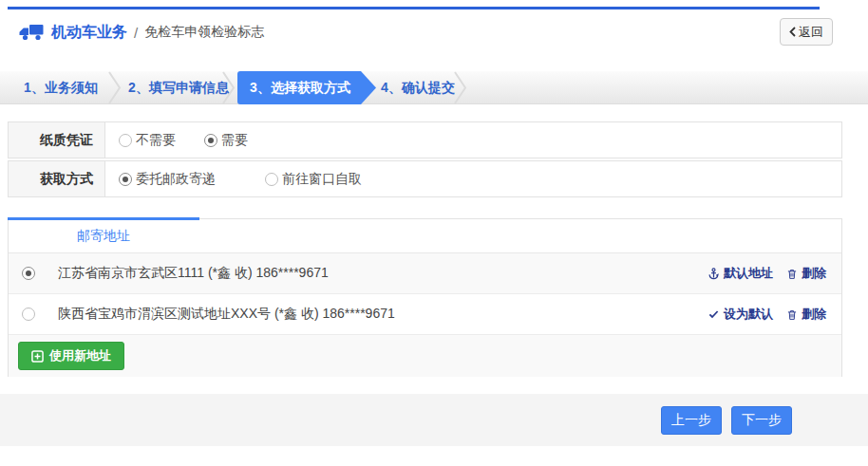 The height and width of the screenshot is (466, 868). What do you see at coordinates (418, 87) in the screenshot?
I see `step-4-confirm-submit: 4、确认提交` at bounding box center [418, 87].